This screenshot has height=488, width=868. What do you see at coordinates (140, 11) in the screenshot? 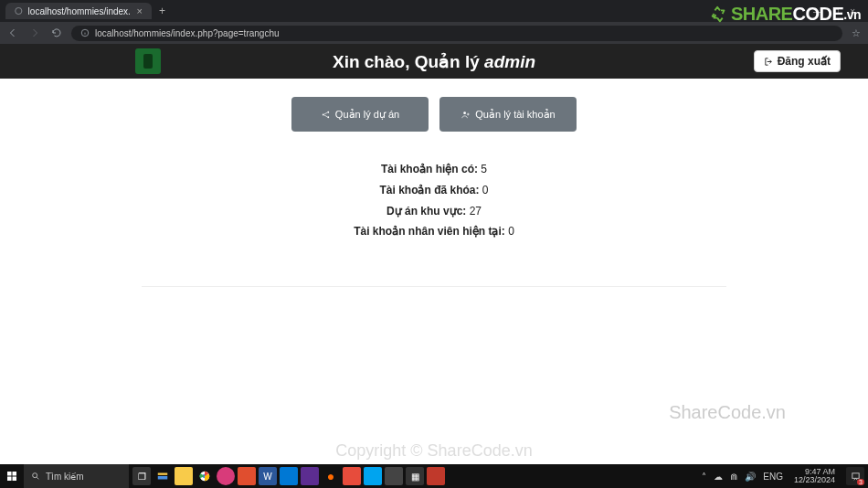
I see `close-icon: ×` at bounding box center [140, 11].